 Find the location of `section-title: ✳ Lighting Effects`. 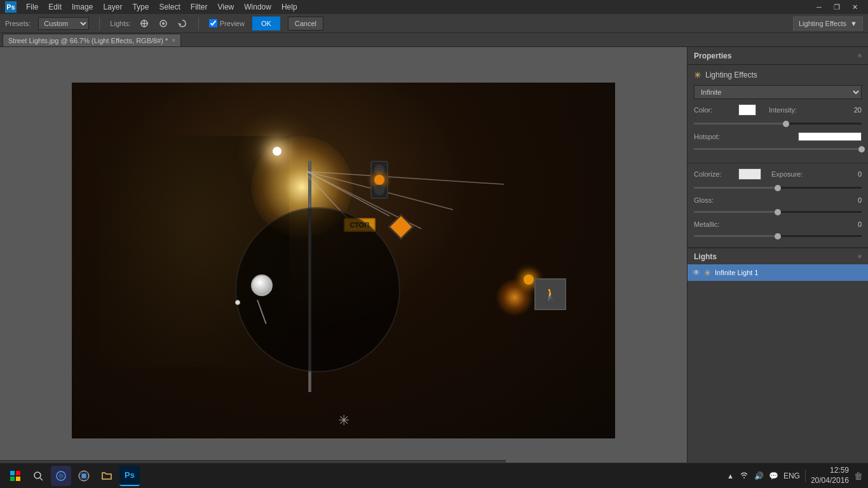

section-title: ✳ Lighting Effects is located at coordinates (778, 75).